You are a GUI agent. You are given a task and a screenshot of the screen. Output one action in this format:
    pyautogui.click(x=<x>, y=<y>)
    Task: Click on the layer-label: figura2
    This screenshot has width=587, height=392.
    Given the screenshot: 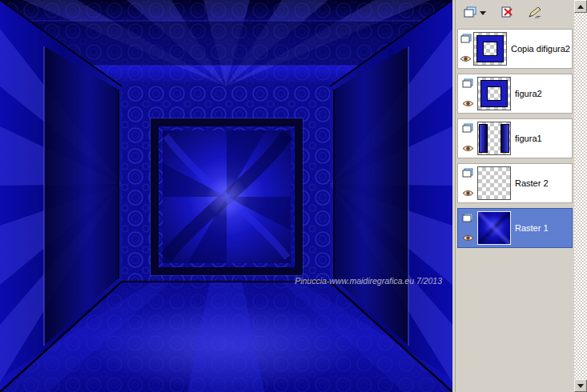 What is the action you would take?
    pyautogui.click(x=529, y=94)
    